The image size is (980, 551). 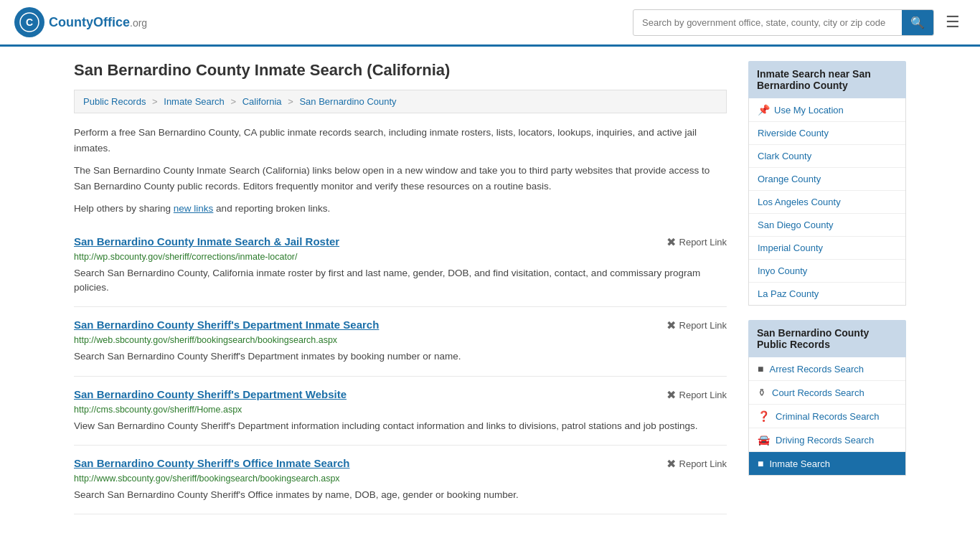 I want to click on result-url: http://wp.sbcounty.gov/sheriff/correctio…, so click(x=400, y=257).